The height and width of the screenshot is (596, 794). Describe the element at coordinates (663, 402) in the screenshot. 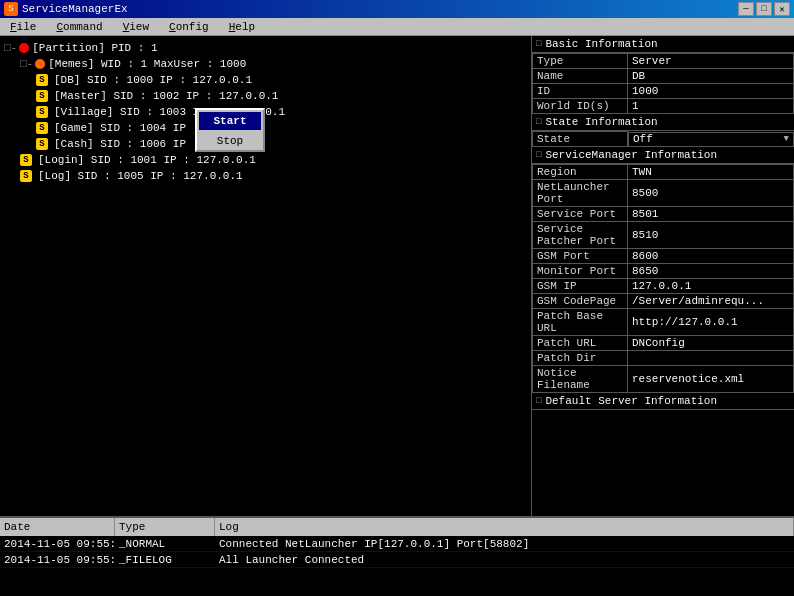

I see `default-server-header: □ Default Server Information` at that location.